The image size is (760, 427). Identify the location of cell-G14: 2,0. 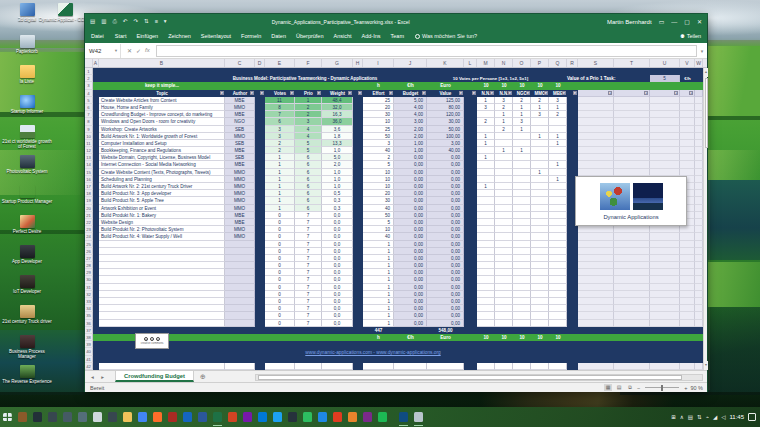
(338, 164).